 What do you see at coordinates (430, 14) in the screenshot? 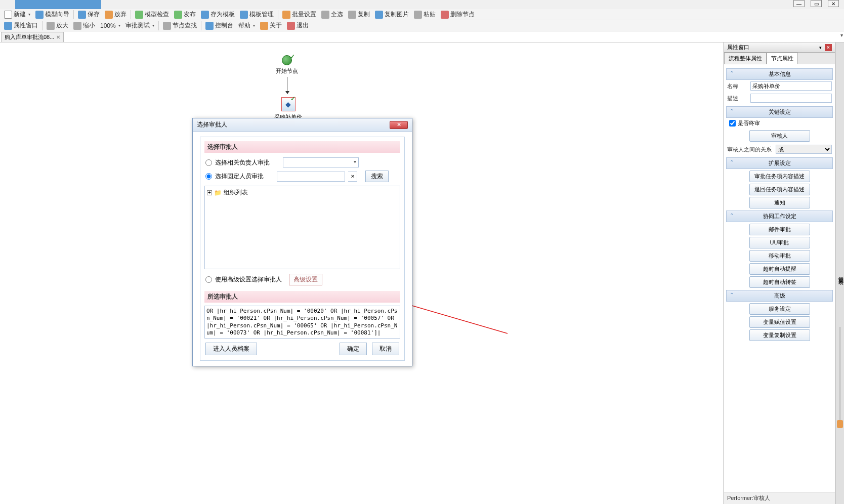
I see `paste-label: 粘贴` at bounding box center [430, 14].